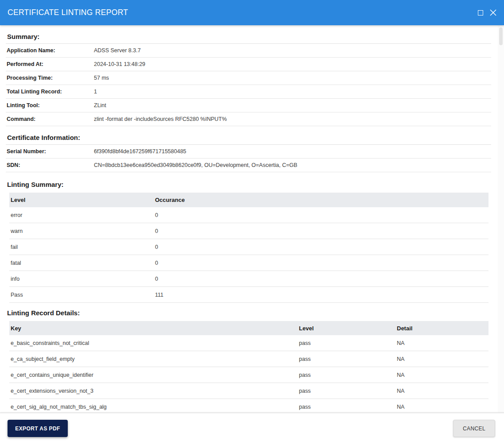 The image size is (504, 445). Describe the element at coordinates (249, 295) in the screenshot. I see `table-row: Pass 111` at that location.